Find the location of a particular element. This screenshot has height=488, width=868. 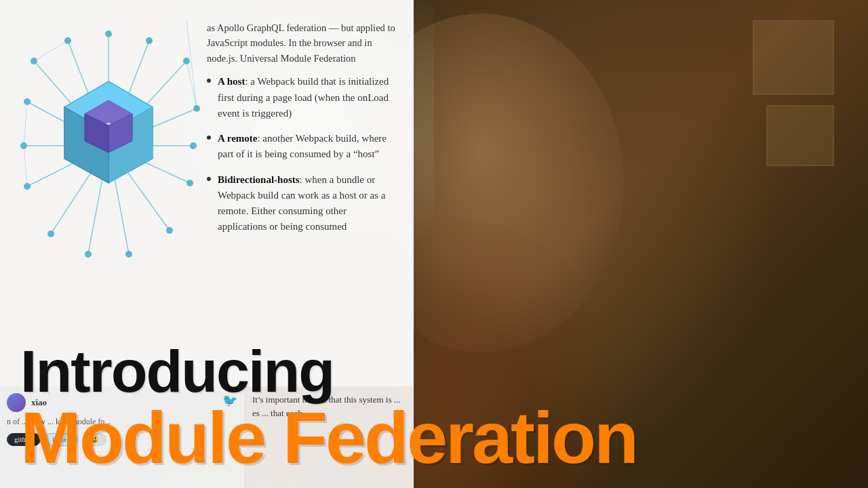

tag-buttons: github k/web 😃 is located at coordinates (122, 439).